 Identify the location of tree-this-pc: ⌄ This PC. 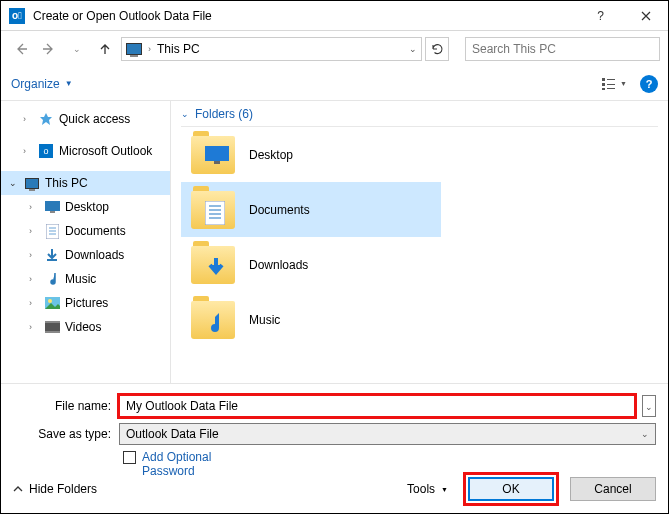
(86, 183).